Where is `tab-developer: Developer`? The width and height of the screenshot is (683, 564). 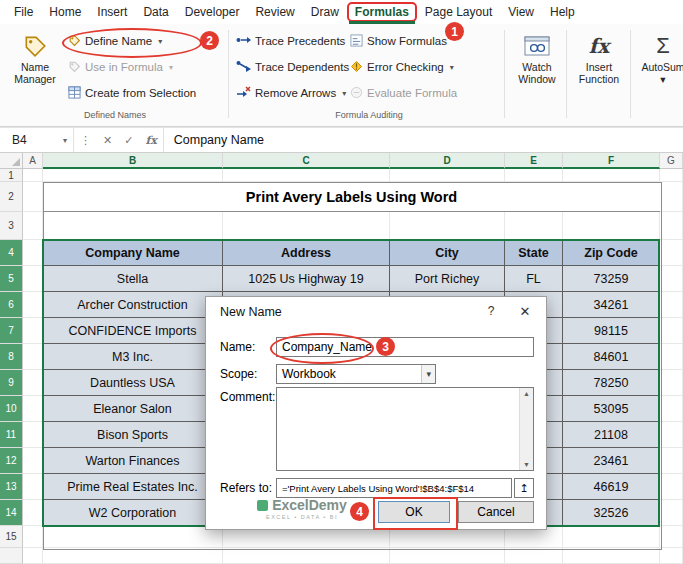 tab-developer: Developer is located at coordinates (212, 12).